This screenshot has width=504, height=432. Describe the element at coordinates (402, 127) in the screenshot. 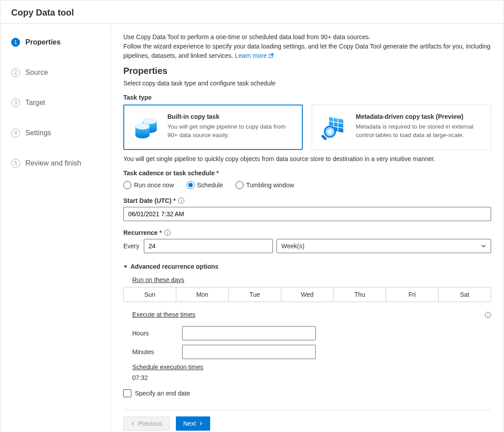

I see `card-metadata-copy: Metadata-driven copy task (Preview) Meta…` at that location.